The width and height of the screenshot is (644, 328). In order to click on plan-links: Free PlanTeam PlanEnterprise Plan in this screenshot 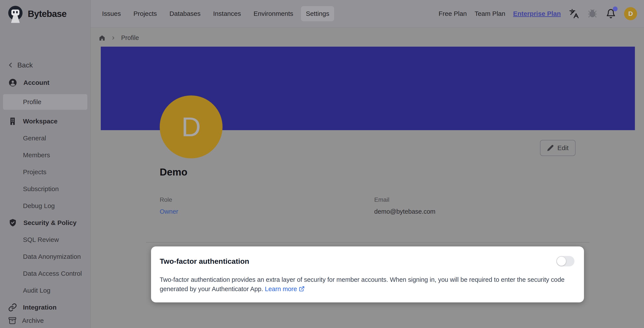, I will do `click(500, 14)`.